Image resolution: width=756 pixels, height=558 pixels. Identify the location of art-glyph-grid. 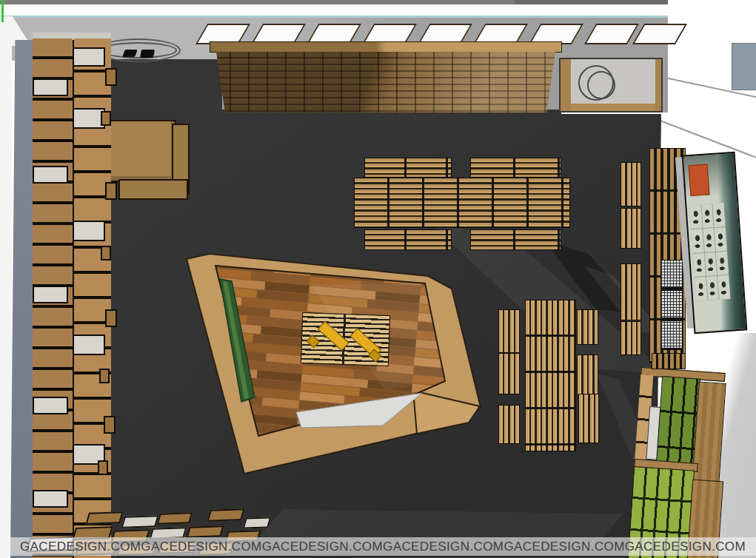
(709, 252).